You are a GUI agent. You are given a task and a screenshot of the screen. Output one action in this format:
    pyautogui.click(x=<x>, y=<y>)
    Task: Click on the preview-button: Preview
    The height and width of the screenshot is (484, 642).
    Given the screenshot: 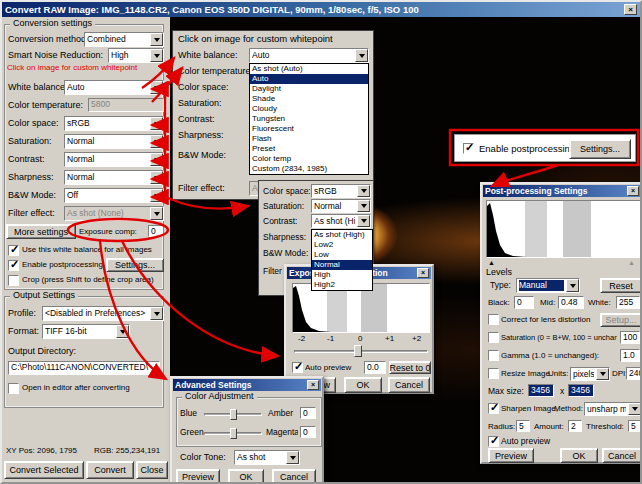 What is the action you would take?
    pyautogui.click(x=511, y=456)
    